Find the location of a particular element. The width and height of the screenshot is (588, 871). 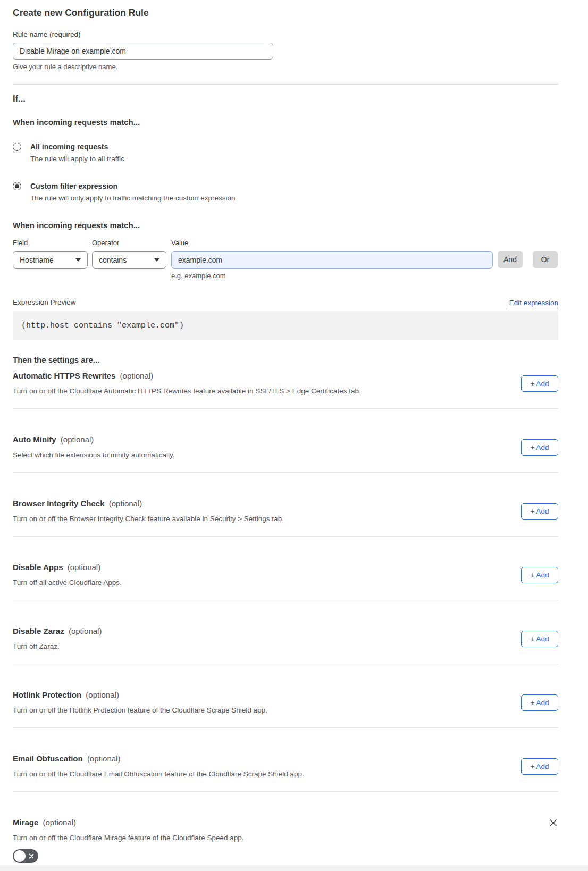

expression-preview-code: (http.host contains "example.com") is located at coordinates (285, 325).